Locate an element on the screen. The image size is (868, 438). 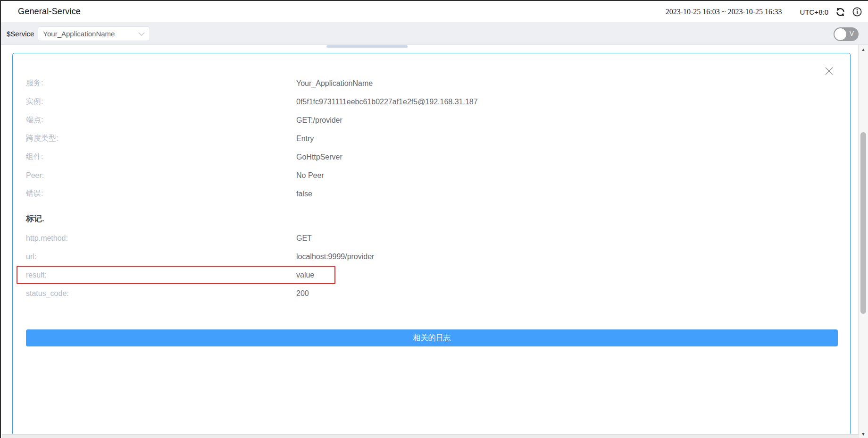
toggle-knob is located at coordinates (841, 34).